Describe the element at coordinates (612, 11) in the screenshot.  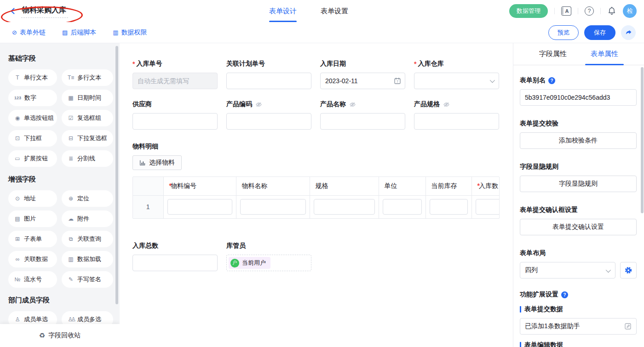
I see `notification-bell-icon` at that location.